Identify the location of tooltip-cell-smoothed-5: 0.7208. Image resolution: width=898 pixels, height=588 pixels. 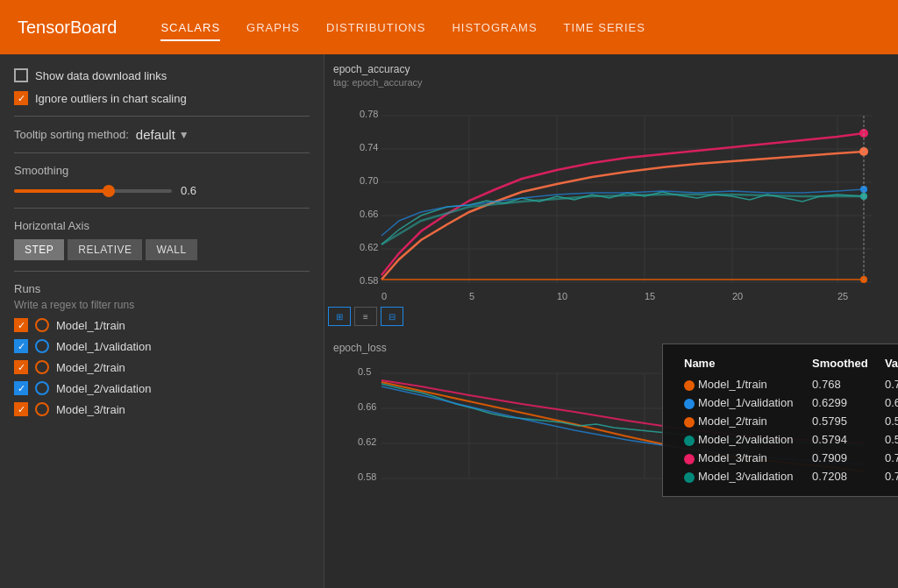
(842, 477).